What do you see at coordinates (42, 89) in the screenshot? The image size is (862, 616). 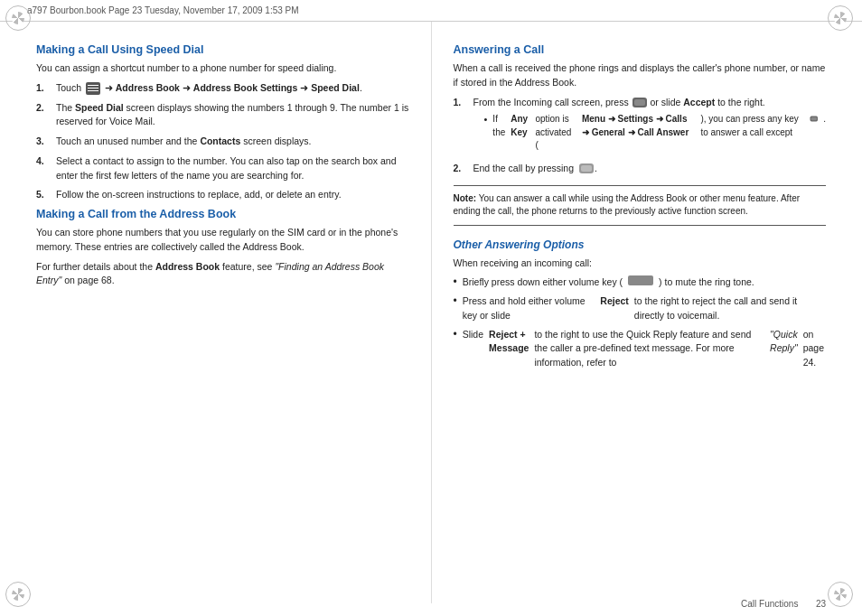 I see `step-1-num: 1.` at bounding box center [42, 89].